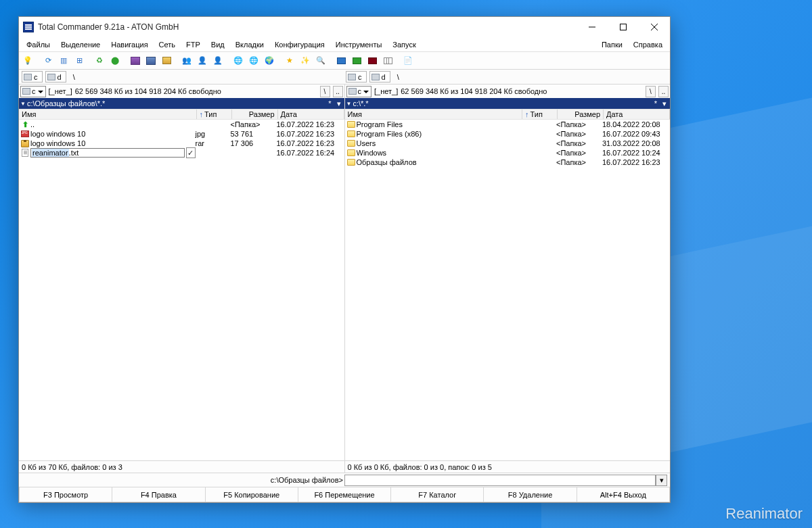  Describe the element at coordinates (181, 103) in the screenshot. I see `path-bar-left: ▼ c:\Образцы файлов\*.* *▾` at that location.